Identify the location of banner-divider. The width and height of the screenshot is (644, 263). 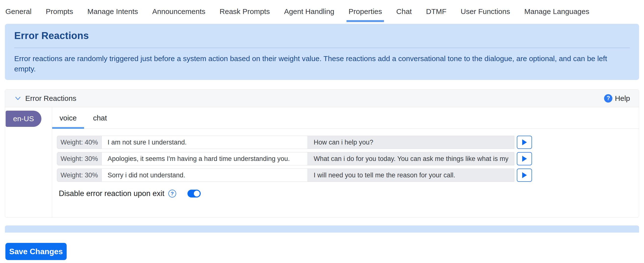
(322, 48).